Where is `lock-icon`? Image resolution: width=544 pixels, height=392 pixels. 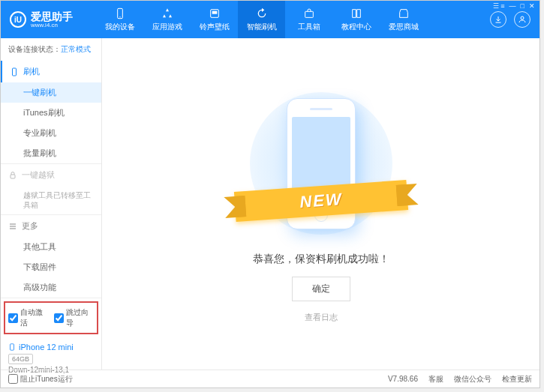 lock-icon is located at coordinates (13, 175).